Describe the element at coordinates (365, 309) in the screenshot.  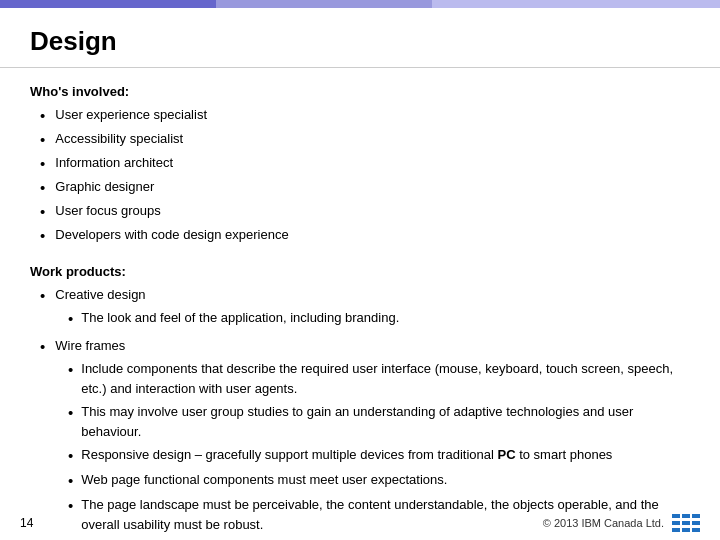
I see `work-product-item-creative: • Creative design • The look and feel of…` at that location.